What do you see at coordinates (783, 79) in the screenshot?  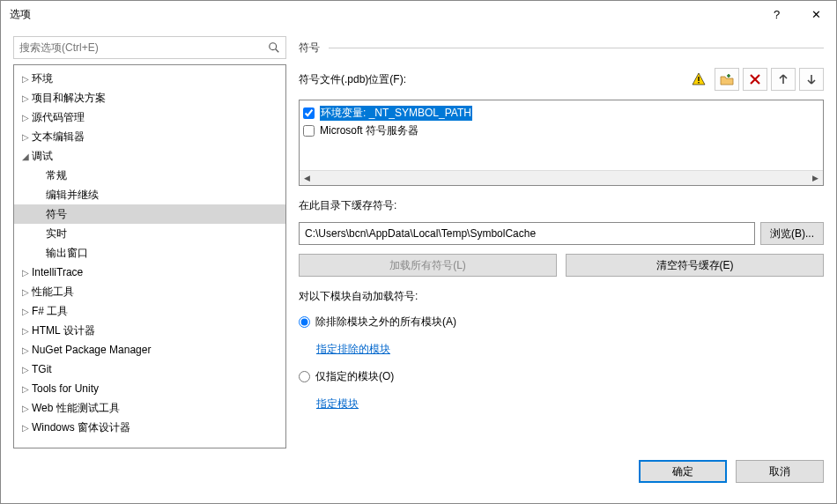 I see `move-up-button` at bounding box center [783, 79].